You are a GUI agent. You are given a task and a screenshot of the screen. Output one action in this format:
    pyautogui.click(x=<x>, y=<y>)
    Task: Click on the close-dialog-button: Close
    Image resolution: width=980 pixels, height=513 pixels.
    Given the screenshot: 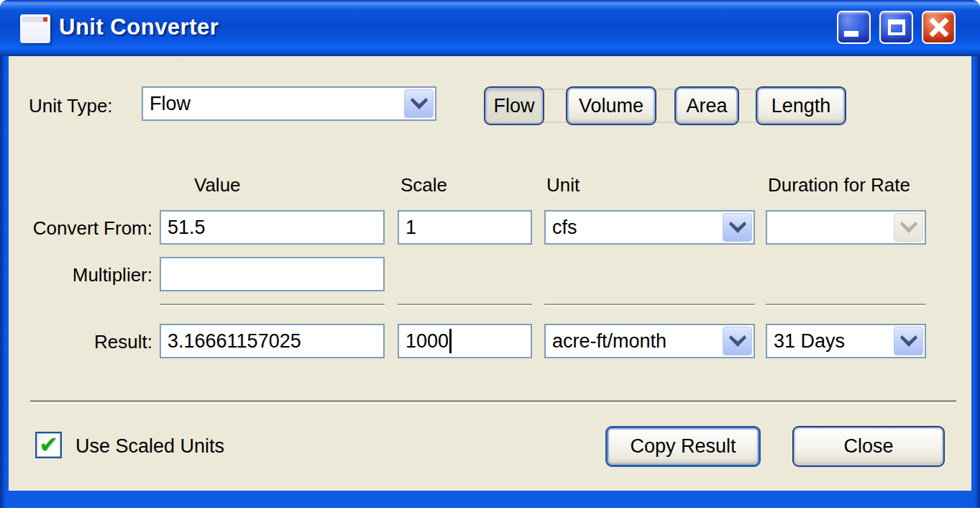 What is the action you would take?
    pyautogui.click(x=869, y=446)
    